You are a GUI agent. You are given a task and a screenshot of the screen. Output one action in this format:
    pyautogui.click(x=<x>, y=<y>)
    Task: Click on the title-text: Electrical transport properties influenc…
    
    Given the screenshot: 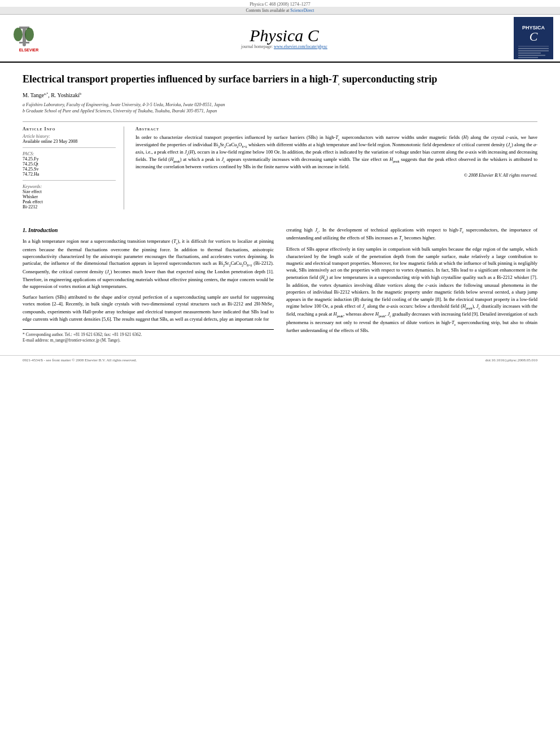 What is the action you would take?
    pyautogui.click(x=177, y=79)
    